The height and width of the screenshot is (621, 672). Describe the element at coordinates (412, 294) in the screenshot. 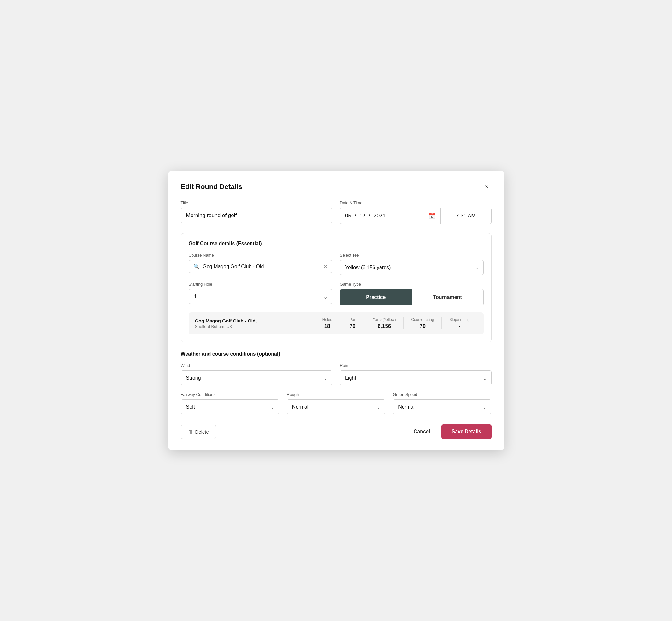

I see `game-type-group: Game Type Practice Tournament` at that location.